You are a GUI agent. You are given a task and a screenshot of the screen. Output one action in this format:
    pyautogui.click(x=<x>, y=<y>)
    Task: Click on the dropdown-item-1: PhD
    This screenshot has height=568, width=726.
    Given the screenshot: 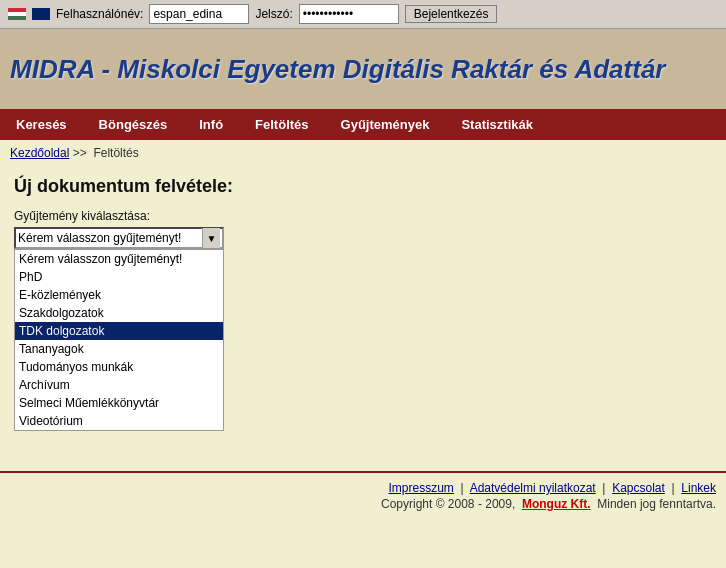 What is the action you would take?
    pyautogui.click(x=119, y=277)
    